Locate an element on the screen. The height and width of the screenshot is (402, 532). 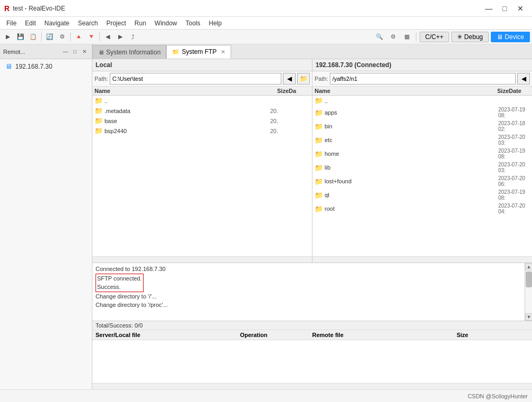
sidebar-minimize-btn: — is located at coordinates (65, 52).